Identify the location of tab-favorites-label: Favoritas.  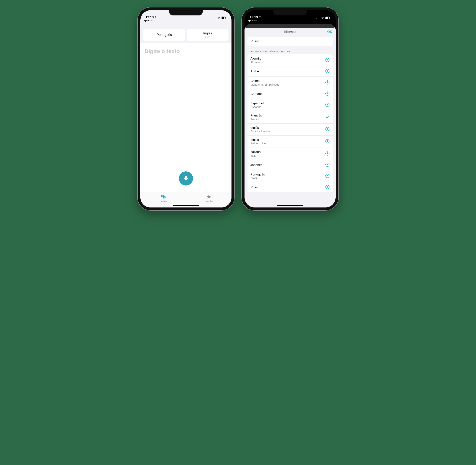
(209, 201).